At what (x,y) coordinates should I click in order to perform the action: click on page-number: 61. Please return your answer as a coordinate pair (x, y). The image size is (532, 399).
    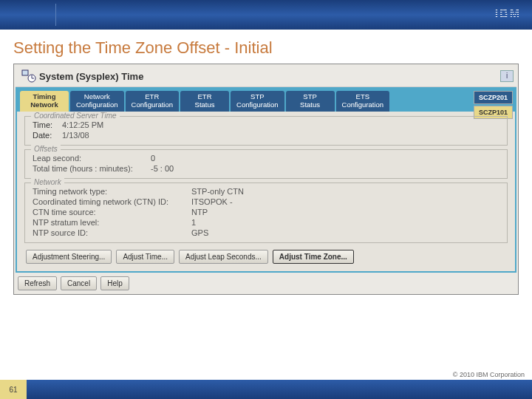
    Looking at the image, I should click on (13, 389).